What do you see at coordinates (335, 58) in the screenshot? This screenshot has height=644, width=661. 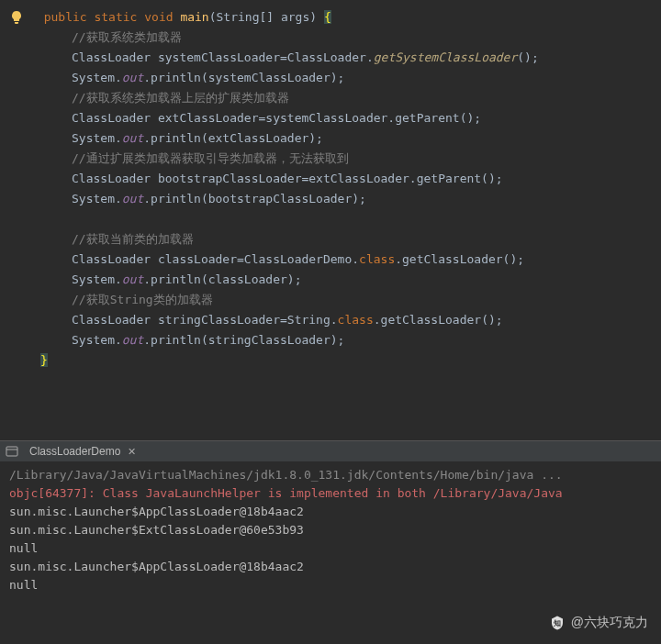 I see `code-line: ClassLoader systemClassLoader=ClassLoade…` at bounding box center [335, 58].